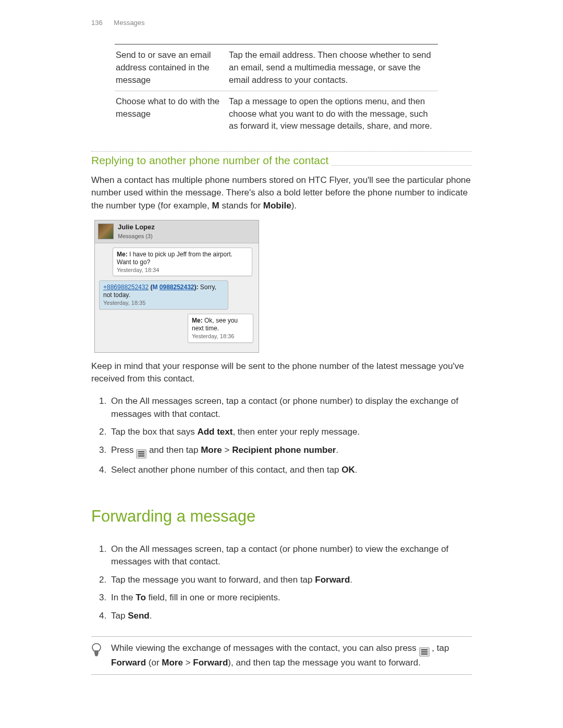 This screenshot has height=728, width=563. Describe the element at coordinates (154, 431) in the screenshot. I see `text: Tap the box that says` at that location.